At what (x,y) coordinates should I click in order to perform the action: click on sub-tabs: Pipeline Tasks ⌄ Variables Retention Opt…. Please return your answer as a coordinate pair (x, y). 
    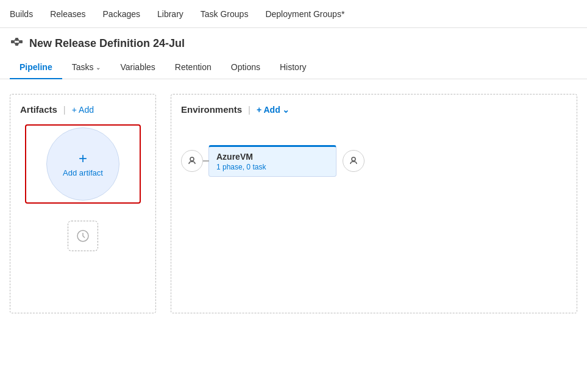
    Looking at the image, I should click on (294, 68).